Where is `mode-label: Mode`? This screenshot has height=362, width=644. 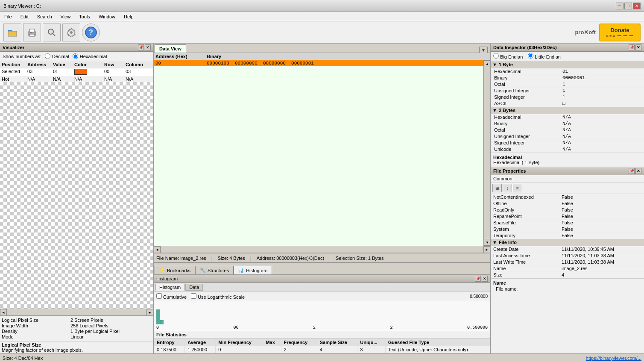 mode-label: Mode is located at coordinates (36, 337).